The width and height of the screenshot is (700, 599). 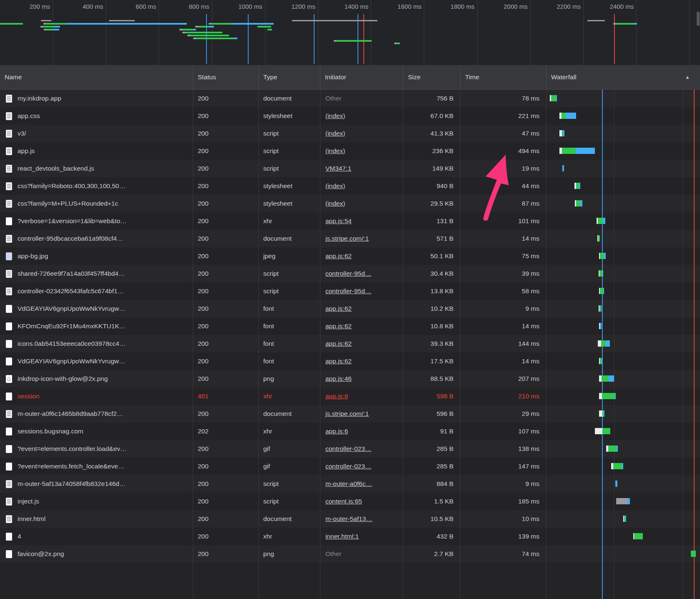 I want to click on initiator-link: content.js:65, so click(x=344, y=501).